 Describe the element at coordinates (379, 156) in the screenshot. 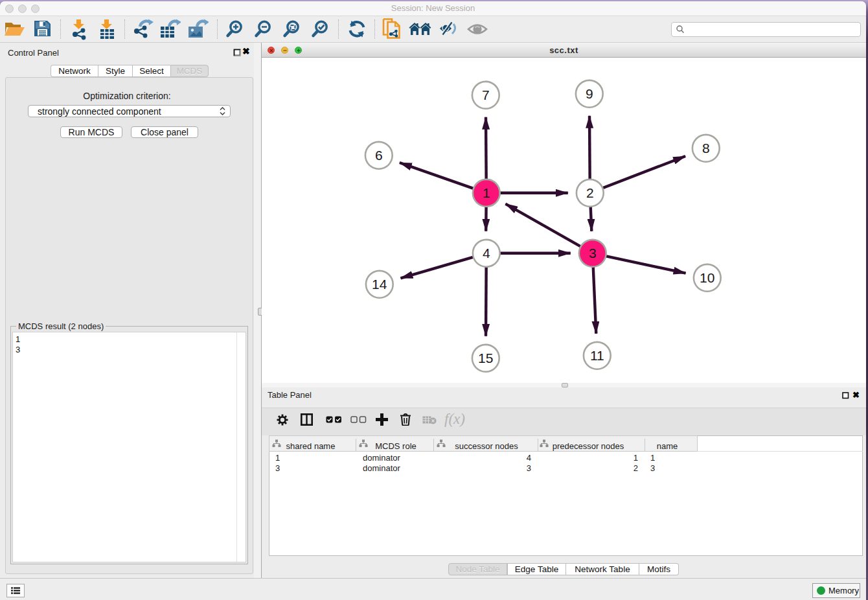

I see `svg-text: 6` at that location.